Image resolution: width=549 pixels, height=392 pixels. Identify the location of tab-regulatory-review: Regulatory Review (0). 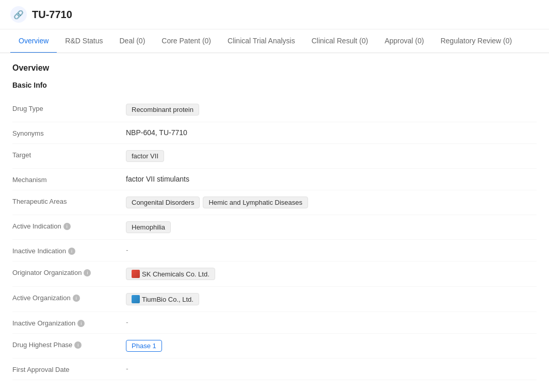
(477, 41).